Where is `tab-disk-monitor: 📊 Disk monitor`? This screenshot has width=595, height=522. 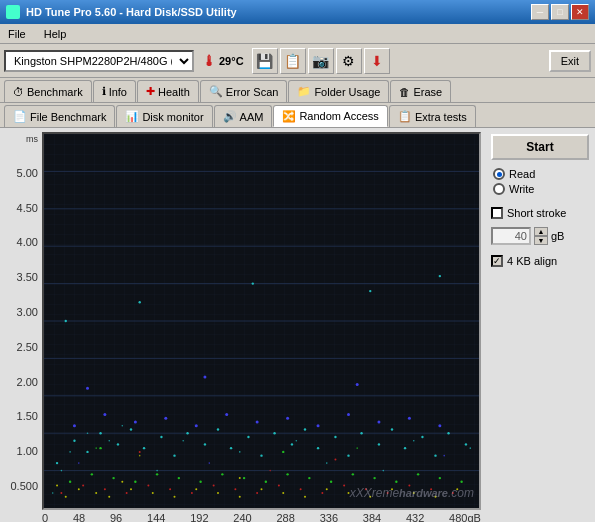
tab-disk-monitor: 📊 Disk monitor is located at coordinates (164, 116).